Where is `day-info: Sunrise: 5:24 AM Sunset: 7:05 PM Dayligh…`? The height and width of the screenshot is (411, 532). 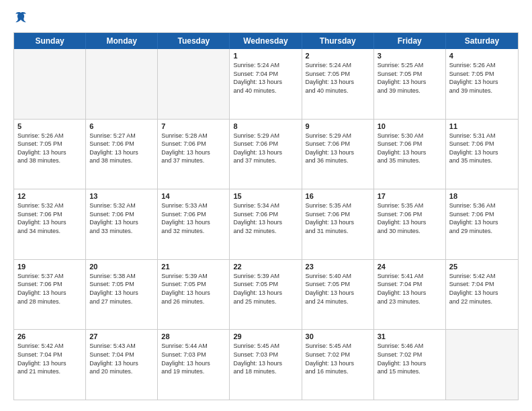 day-info: Sunrise: 5:24 AM Sunset: 7:05 PM Dayligh… is located at coordinates (338, 78).